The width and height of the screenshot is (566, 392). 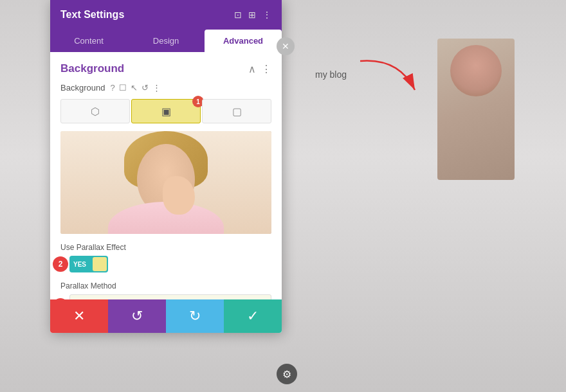 I want to click on section-title: Background, so click(x=93, y=69).